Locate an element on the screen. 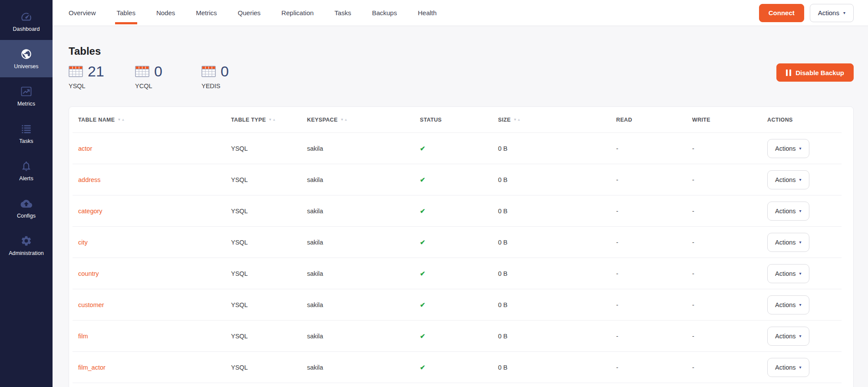 This screenshot has width=868, height=387. column-header-label: SIZE is located at coordinates (505, 120).